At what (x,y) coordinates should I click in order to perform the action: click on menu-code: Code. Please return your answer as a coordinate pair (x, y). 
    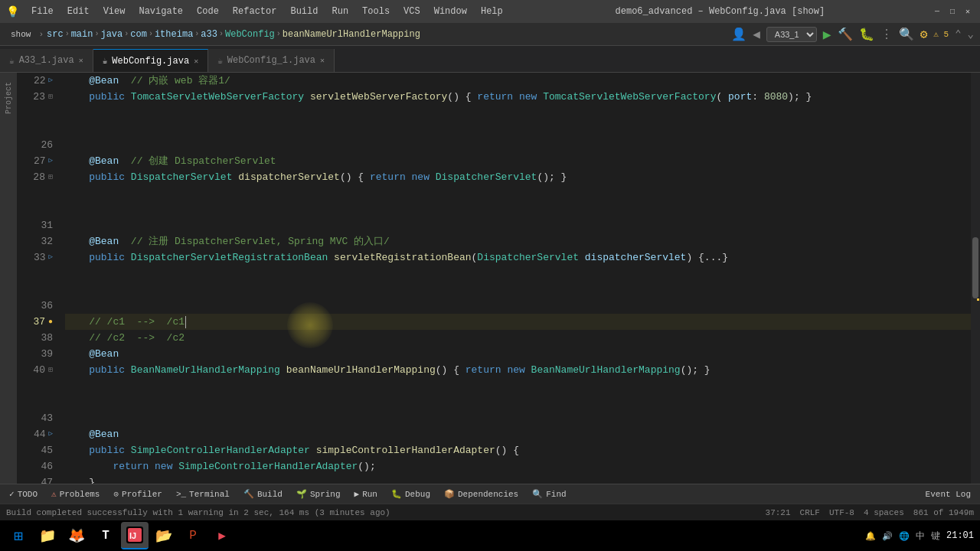
    Looking at the image, I should click on (208, 11).